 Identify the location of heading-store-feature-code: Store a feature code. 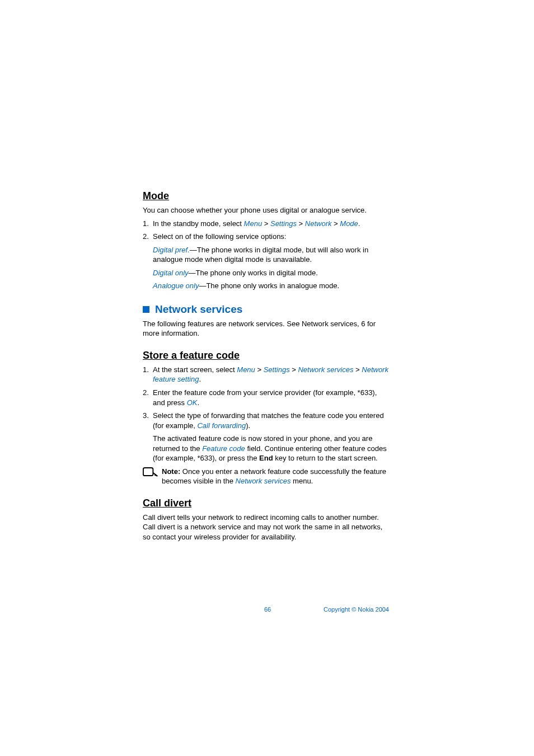
(266, 356).